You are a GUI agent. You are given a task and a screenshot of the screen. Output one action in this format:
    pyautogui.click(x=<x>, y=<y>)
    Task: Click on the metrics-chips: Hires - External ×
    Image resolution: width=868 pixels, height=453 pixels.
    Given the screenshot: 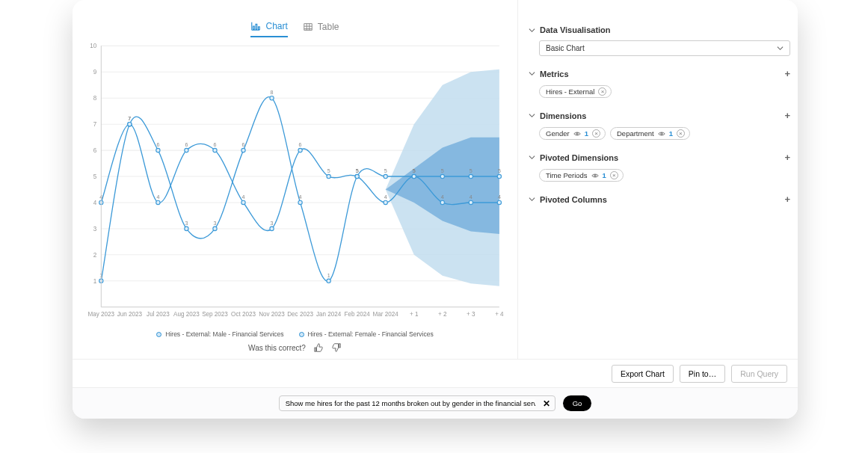 What is the action you would take?
    pyautogui.click(x=665, y=91)
    